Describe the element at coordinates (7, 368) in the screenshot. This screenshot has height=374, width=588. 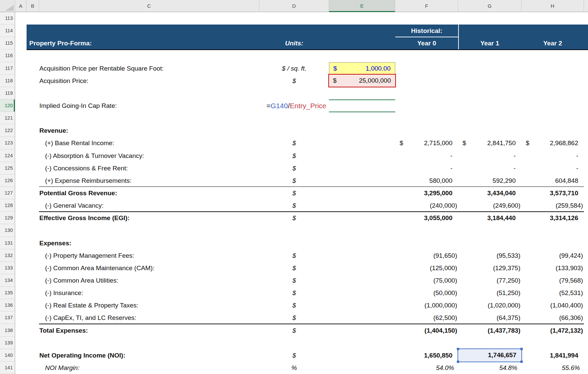
I see `row-header-141: 141` at that location.